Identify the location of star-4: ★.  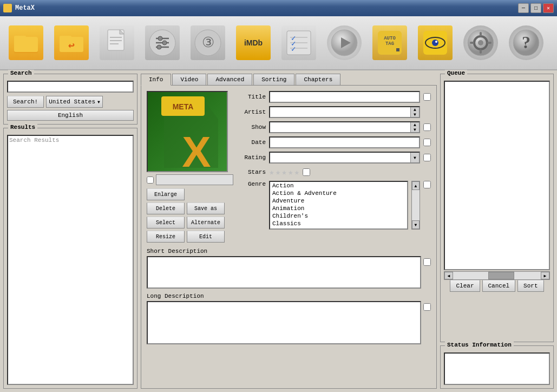
(291, 172).